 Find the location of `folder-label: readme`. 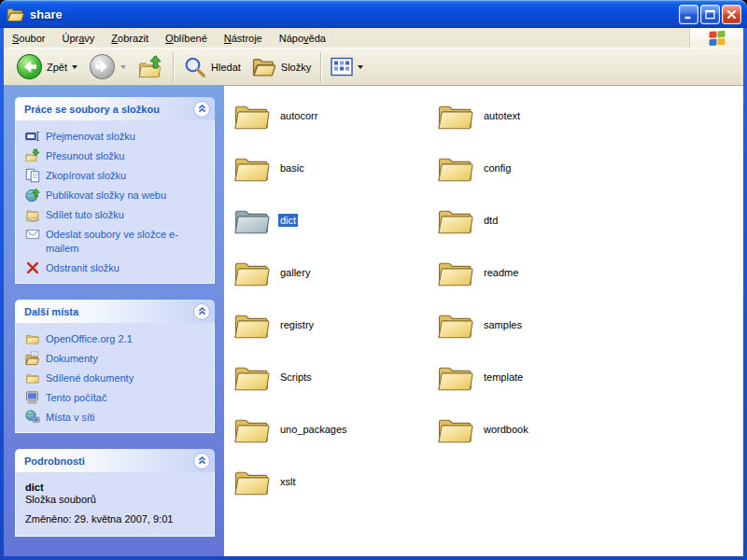

folder-label: readme is located at coordinates (500, 273).